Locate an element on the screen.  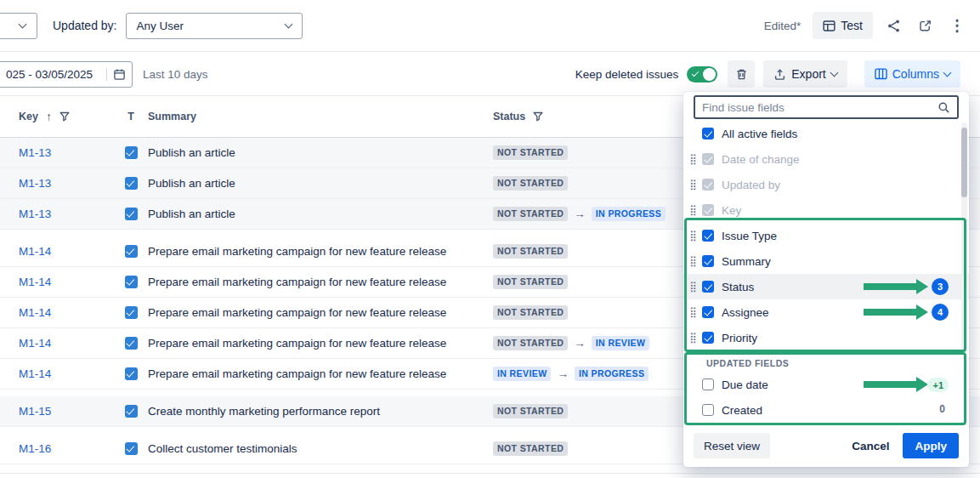
status-badge: IN PROGRESS is located at coordinates (629, 214).